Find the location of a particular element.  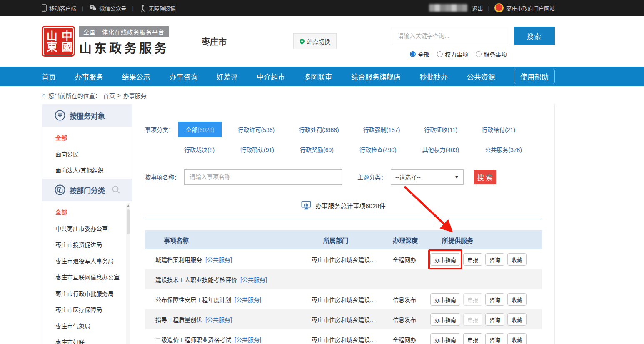

item-name-link: 城建档案利用服务 is located at coordinates (179, 260).